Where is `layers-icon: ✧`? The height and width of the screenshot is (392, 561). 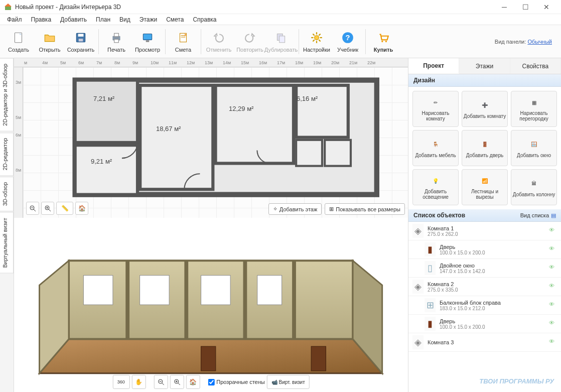 layers-icon: ✧ is located at coordinates (275, 209).